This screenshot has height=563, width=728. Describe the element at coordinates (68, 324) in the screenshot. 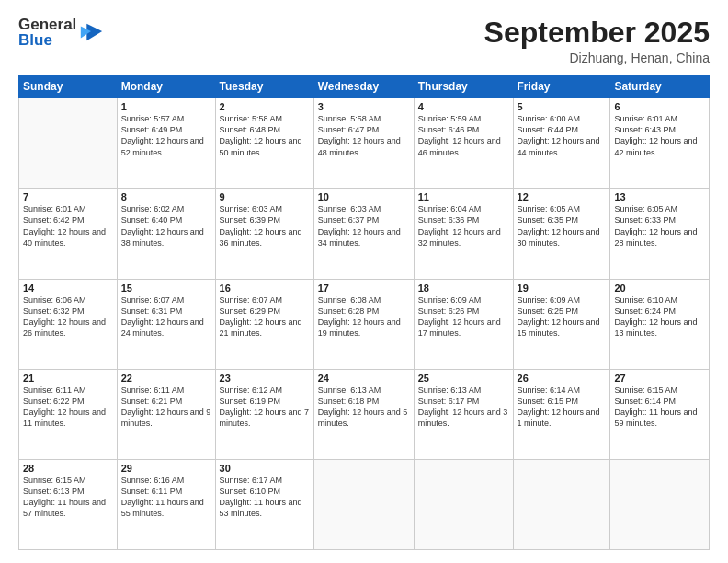

I see `table-row: 14Sunrise: 6:06 AM Sunset: 6:32 PM Dayli…` at that location.